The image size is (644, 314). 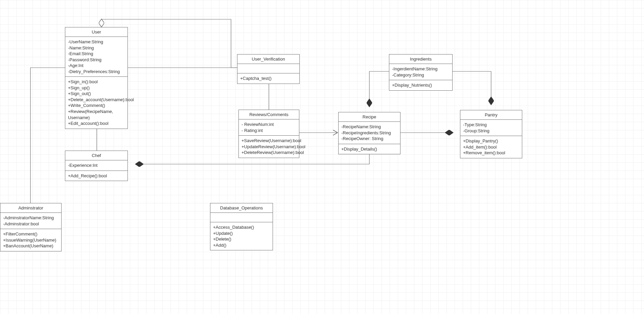 I want to click on op-row: +Display_Nutrients(), so click(x=421, y=85).